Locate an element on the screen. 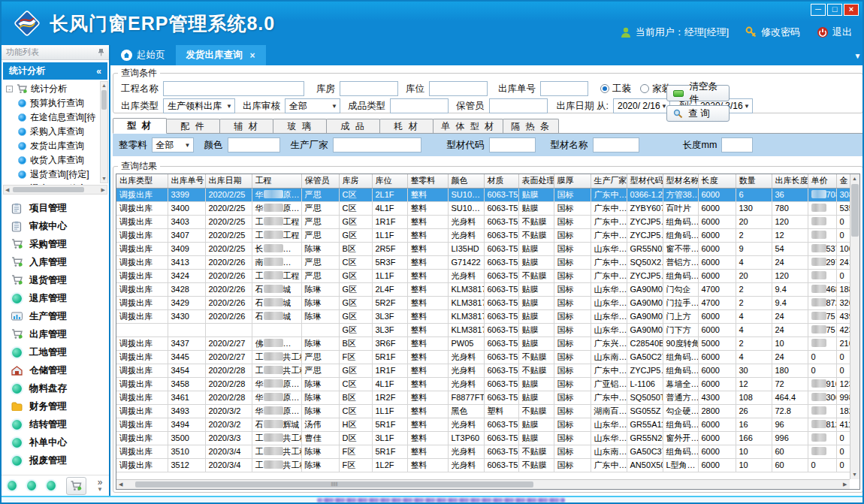 The height and width of the screenshot is (504, 864). cell: 464.4 is located at coordinates (790, 397).